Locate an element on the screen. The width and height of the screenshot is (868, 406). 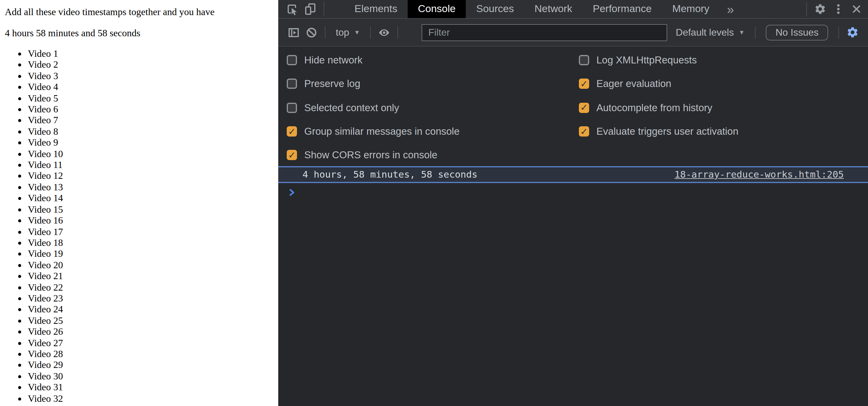
tabbar-separator is located at coordinates (324, 9).